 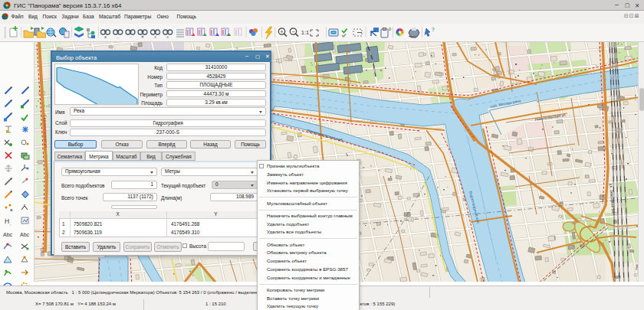 I want to click on svg-text: c, so click(x=169, y=37).